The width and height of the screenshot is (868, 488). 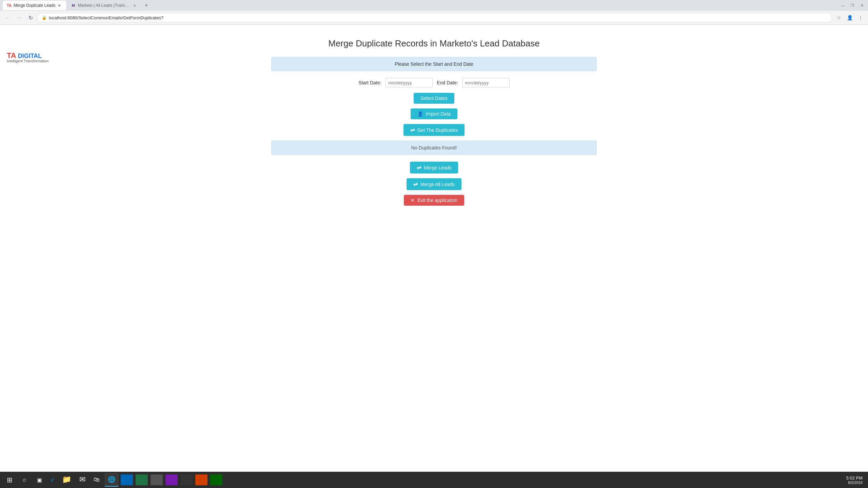 What do you see at coordinates (59, 5) in the screenshot?
I see `tab1-close: ✕` at bounding box center [59, 5].